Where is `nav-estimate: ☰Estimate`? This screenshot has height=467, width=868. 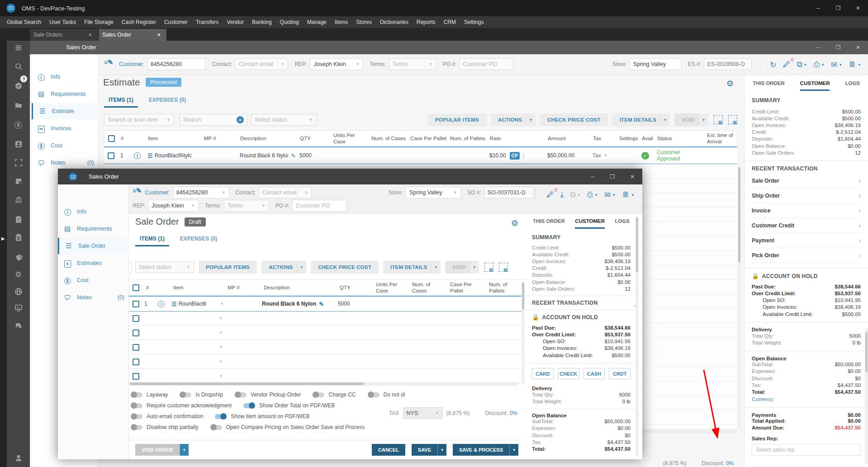
nav-estimate: ☰Estimate is located at coordinates (65, 111).